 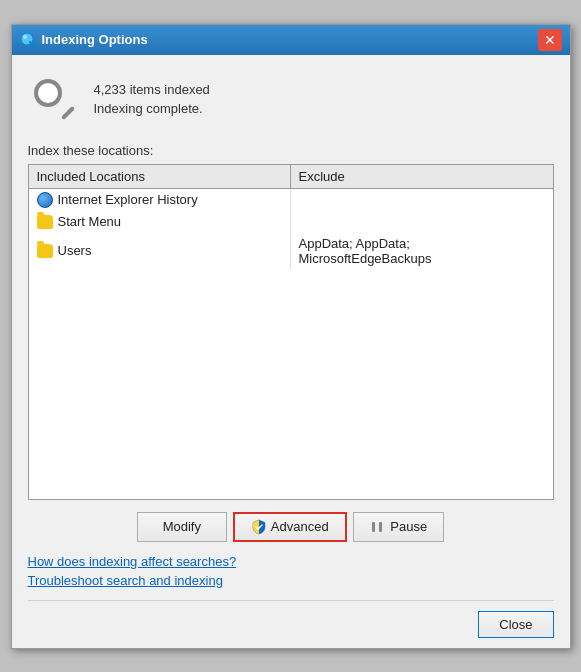 What do you see at coordinates (28, 40) in the screenshot?
I see `window-icon` at bounding box center [28, 40].